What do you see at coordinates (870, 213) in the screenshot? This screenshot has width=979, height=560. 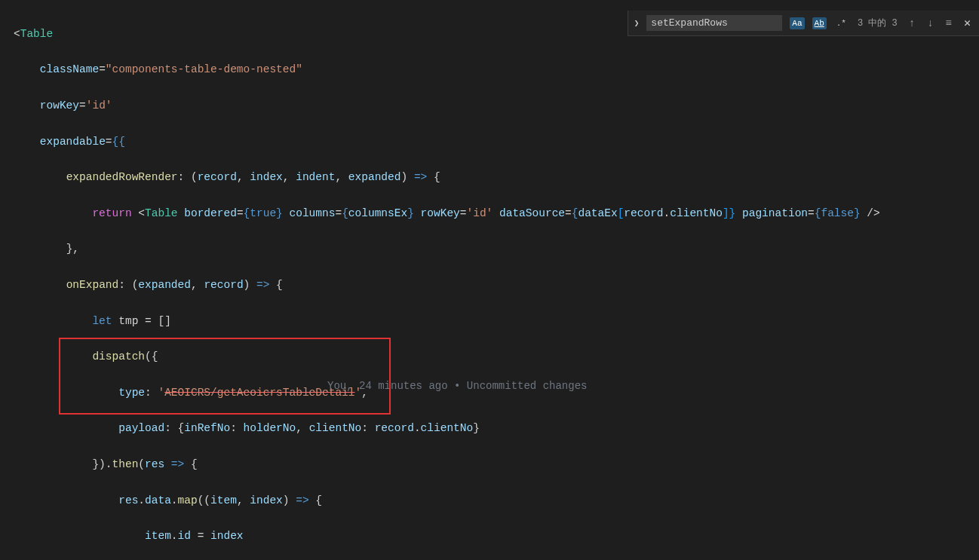 I see `code-token: />` at bounding box center [870, 213].